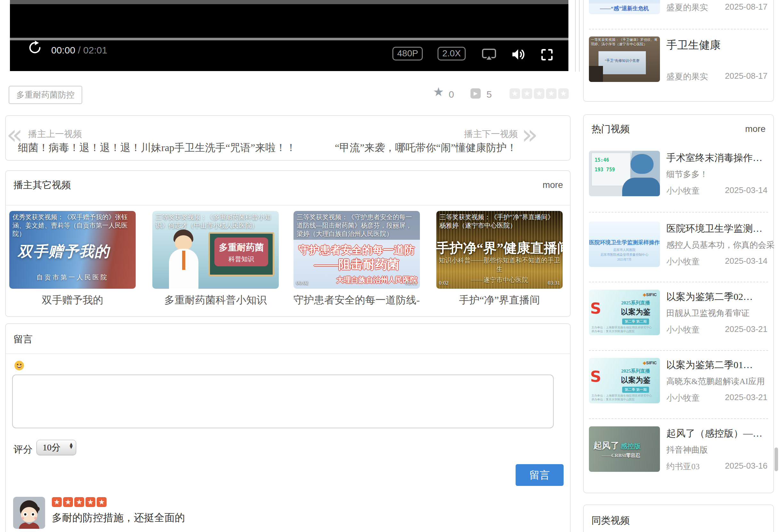  I want to click on list-item: 起风了 感控版 ——CRBSI零容忍 起风了（感控版）—… 抖音神曲版 约书亚0…, so click(678, 451).